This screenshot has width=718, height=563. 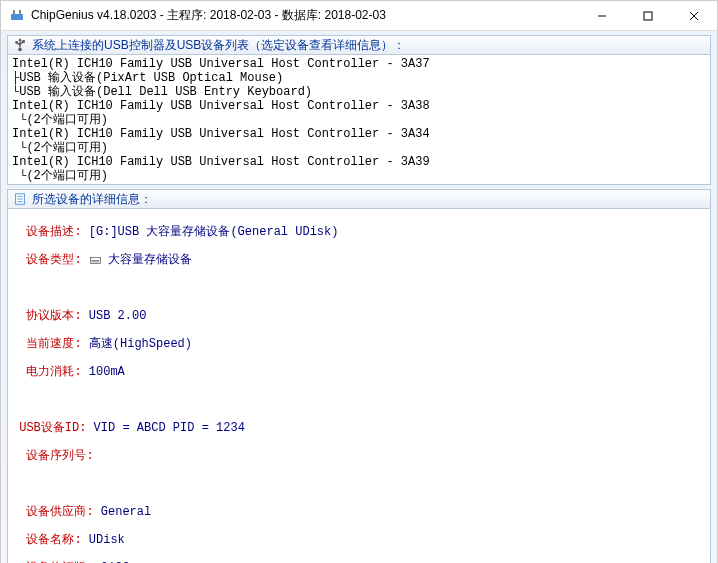 What do you see at coordinates (17, 16) in the screenshot?
I see `app-icon` at bounding box center [17, 16].